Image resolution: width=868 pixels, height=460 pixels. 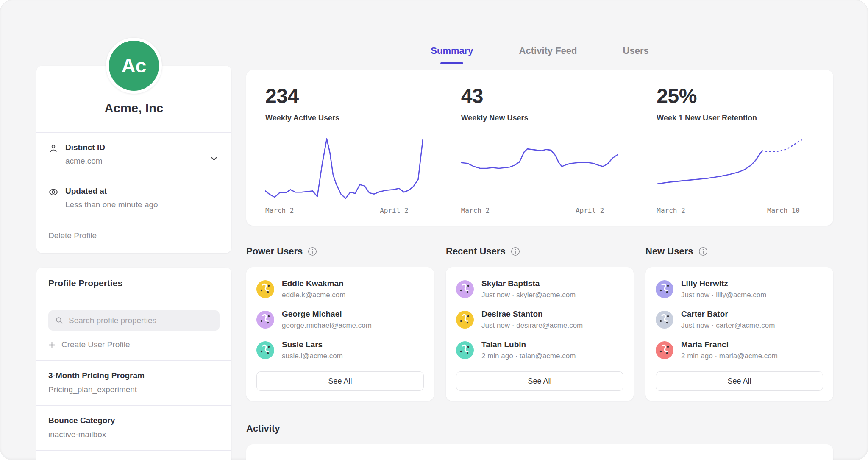 I want to click on user-name: Lilly Herwitz, so click(x=724, y=284).